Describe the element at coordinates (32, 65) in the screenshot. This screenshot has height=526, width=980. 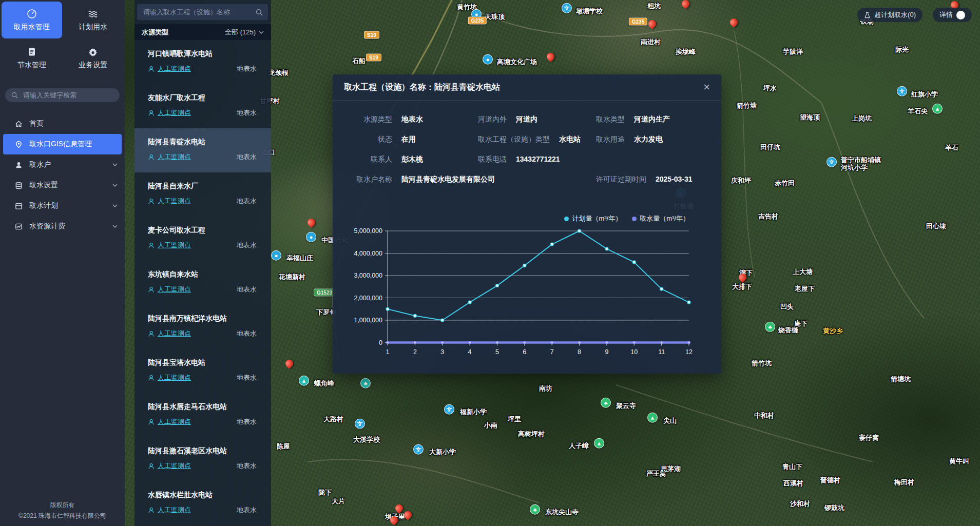
I see `app-label: 节水管理` at that location.